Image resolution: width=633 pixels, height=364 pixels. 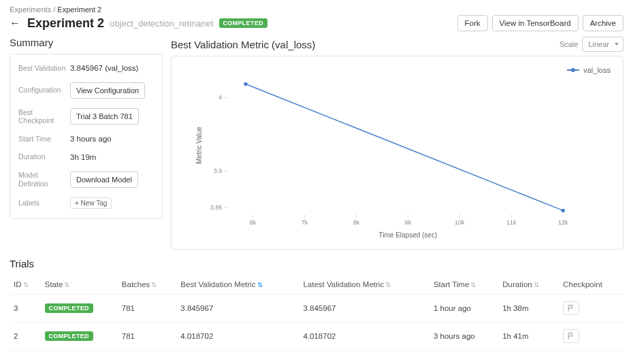 I want to click on col-best-metric: Best Validation Metric⇅, so click(x=238, y=284).